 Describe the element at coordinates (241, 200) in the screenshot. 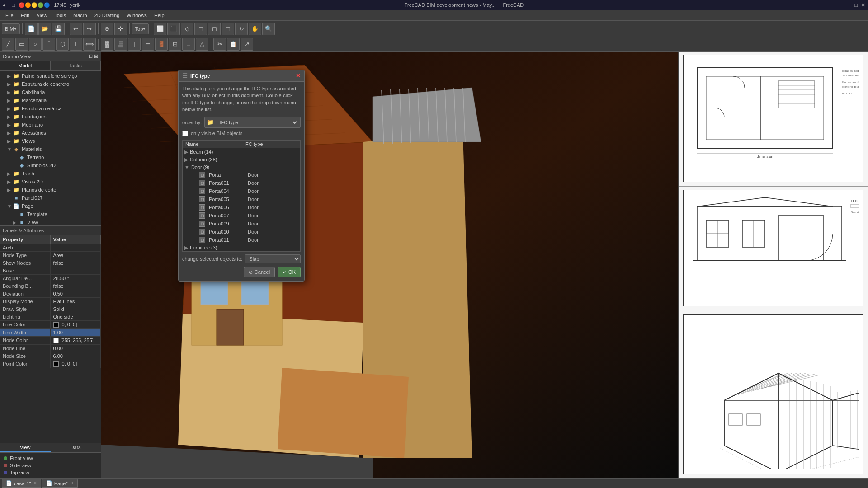

I see `ifc-list: ▶ Beam (14) ▶ Column (88) ▼ Door (9)` at that location.